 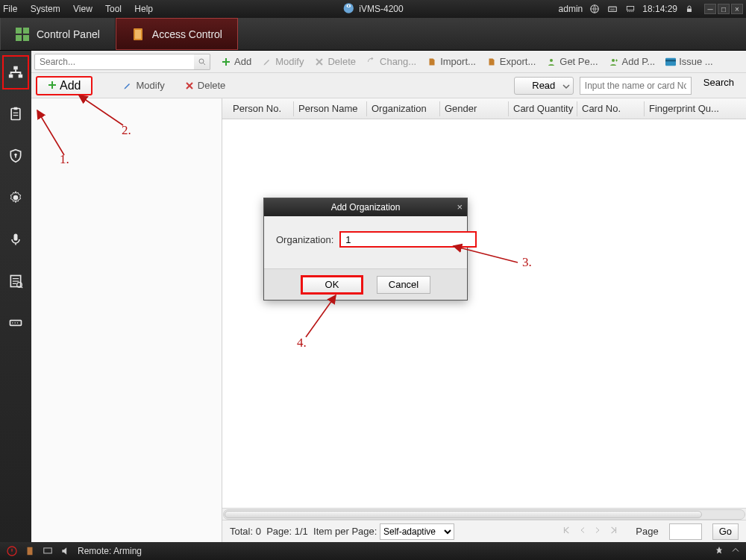 What do you see at coordinates (177, 34) in the screenshot?
I see `tab-access-control: Access Control` at bounding box center [177, 34].